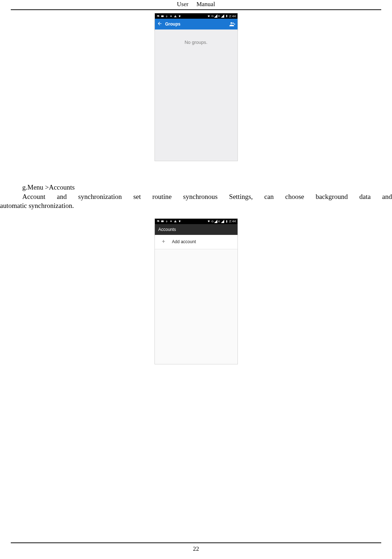 This screenshot has width=392, height=559. I want to click on add-account-item: Add account, so click(196, 242).